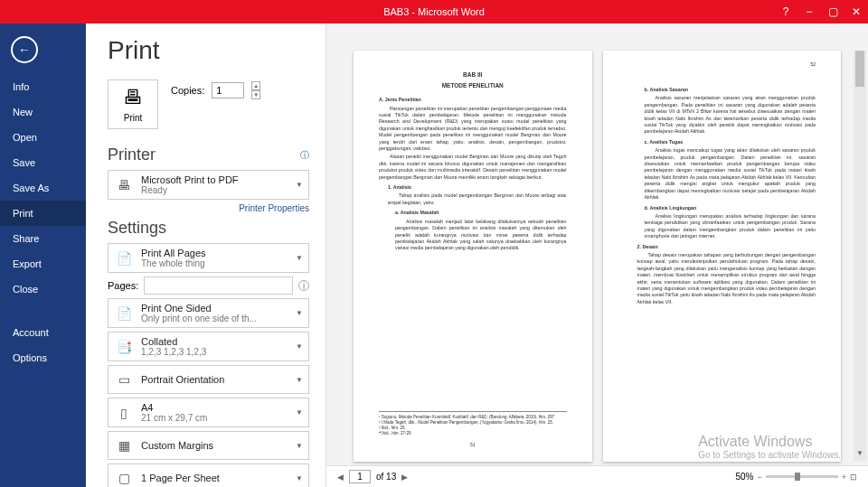 This screenshot has width=868, height=487. I want to click on zoom-slider, so click(802, 477).